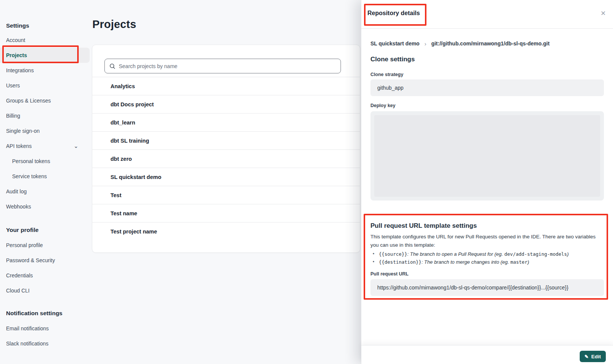 Image resolution: width=613 pixels, height=364 pixels. What do you see at coordinates (45, 131) in the screenshot?
I see `sidebar-item: Single sign-on ⌄` at bounding box center [45, 131].